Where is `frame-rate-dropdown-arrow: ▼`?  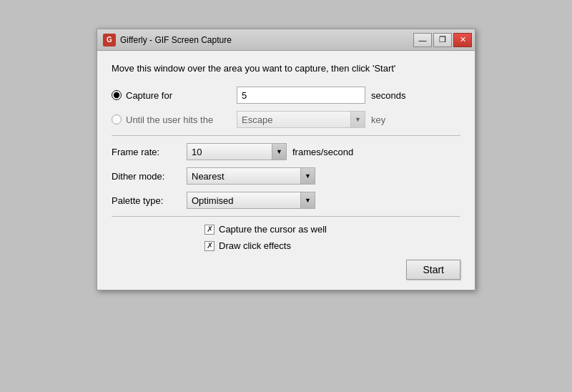 frame-rate-dropdown-arrow: ▼ is located at coordinates (279, 152).